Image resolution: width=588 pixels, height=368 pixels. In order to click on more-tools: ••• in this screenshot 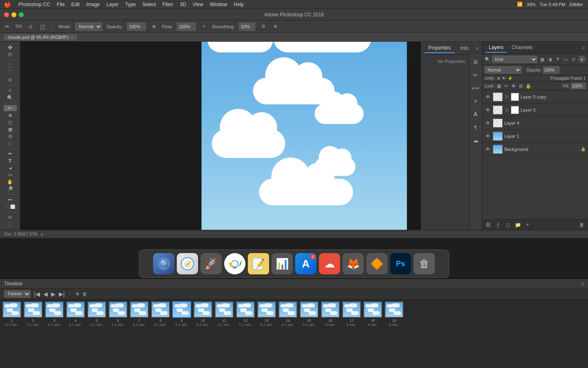, I will do `click(10, 200)`.